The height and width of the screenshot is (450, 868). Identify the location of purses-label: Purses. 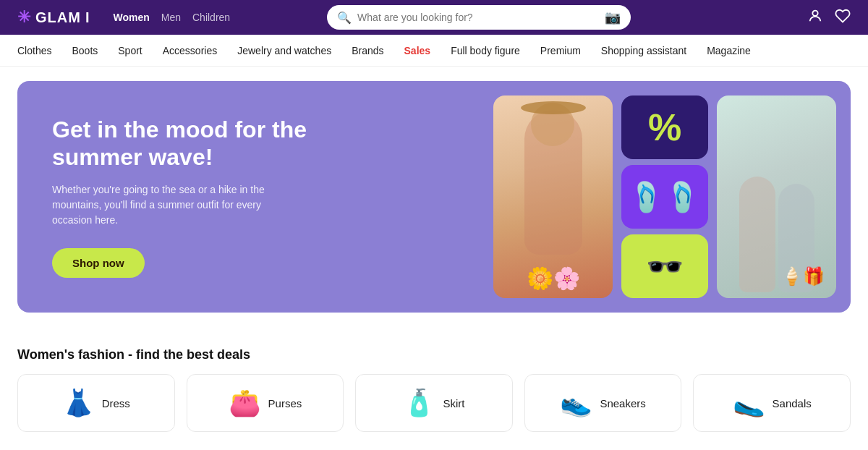
(285, 404).